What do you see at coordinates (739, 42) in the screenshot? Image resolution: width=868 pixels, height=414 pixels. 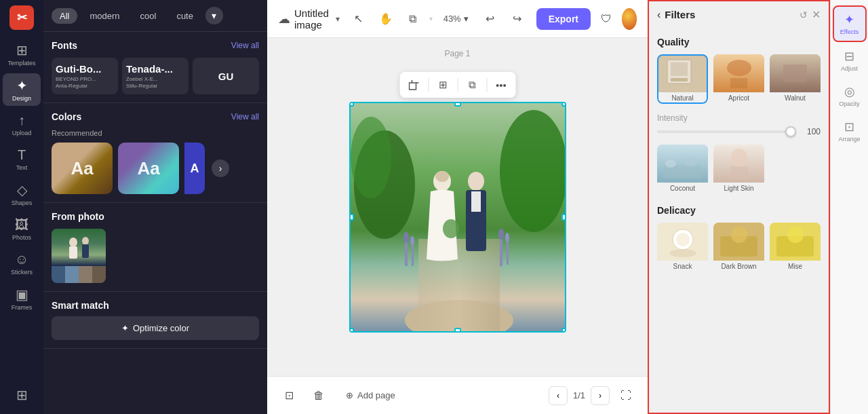 I see `quality-section-title: Quality` at bounding box center [739, 42].